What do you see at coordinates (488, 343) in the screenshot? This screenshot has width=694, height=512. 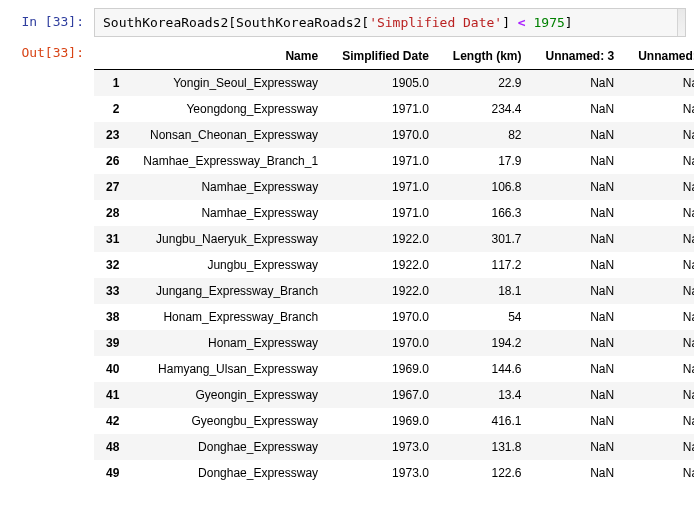 I see `cell-length-km: 194.2` at bounding box center [488, 343].